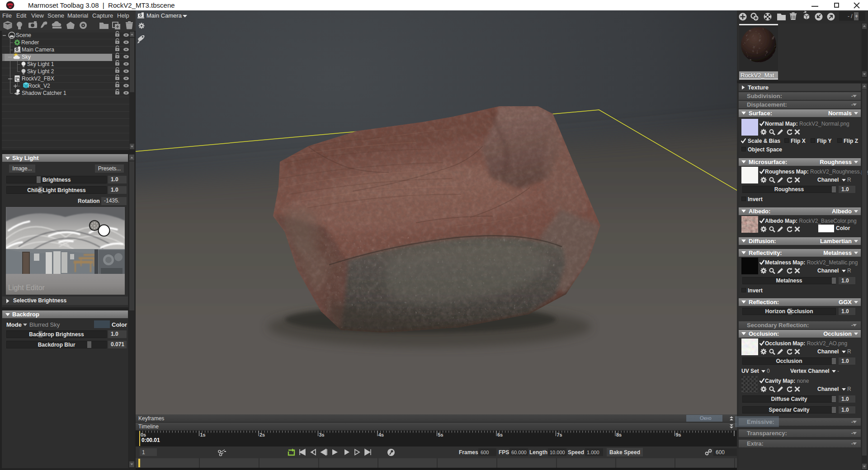  What do you see at coordinates (203, 435) in the screenshot?
I see `svg-text: 1s` at bounding box center [203, 435].